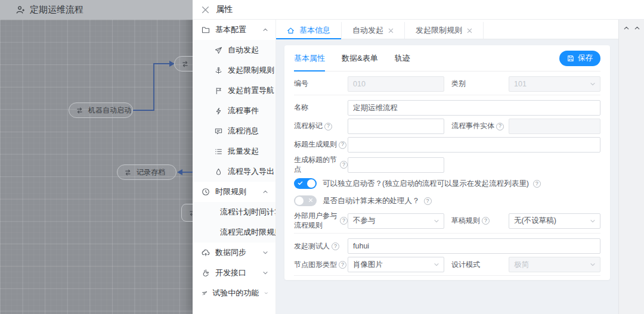 Image resolution: width=644 pixels, height=314 pixels. I want to click on flow-node-partial-top, so click(184, 64).